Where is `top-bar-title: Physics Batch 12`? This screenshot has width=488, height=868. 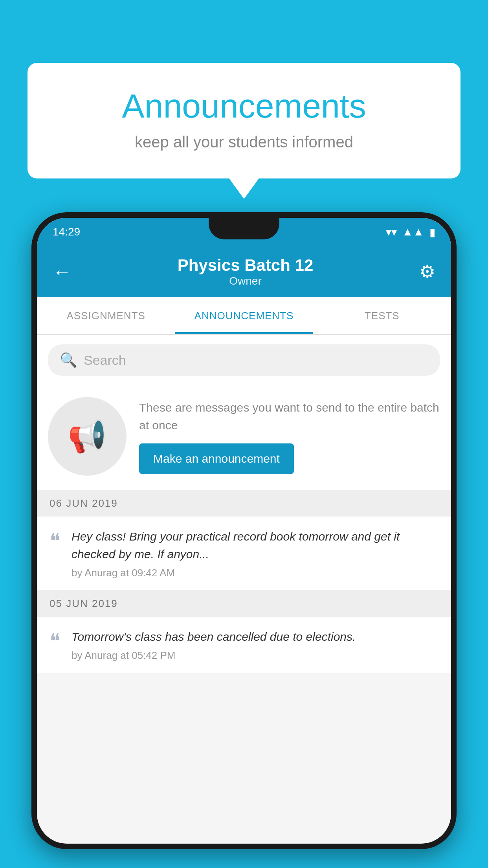
top-bar-title: Physics Batch 12 is located at coordinates (245, 265).